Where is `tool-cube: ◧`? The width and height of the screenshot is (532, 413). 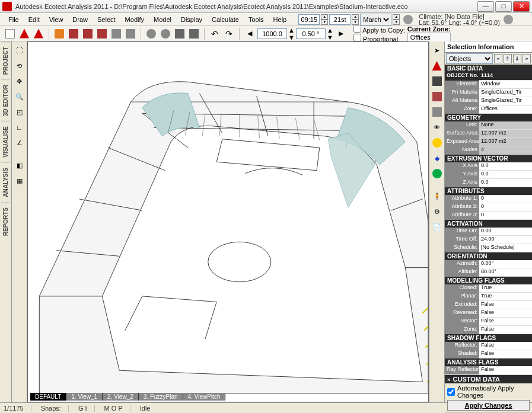
tool-cube: ◧ is located at coordinates (20, 165).